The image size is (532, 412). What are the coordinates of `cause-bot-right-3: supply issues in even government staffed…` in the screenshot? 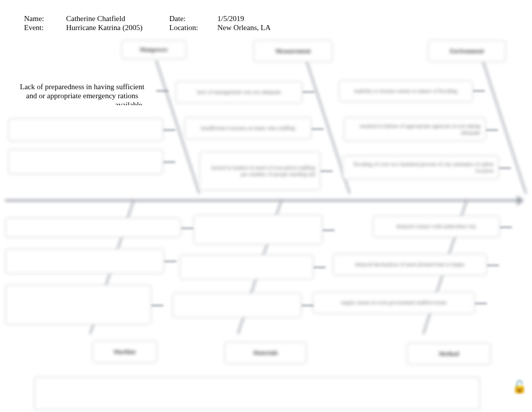 It's located at (394, 303).